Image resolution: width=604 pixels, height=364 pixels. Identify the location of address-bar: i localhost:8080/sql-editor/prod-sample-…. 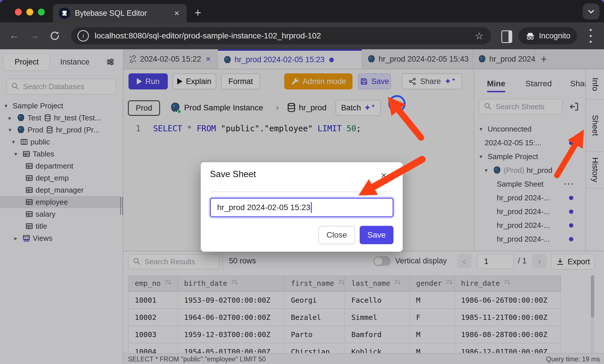
(281, 36).